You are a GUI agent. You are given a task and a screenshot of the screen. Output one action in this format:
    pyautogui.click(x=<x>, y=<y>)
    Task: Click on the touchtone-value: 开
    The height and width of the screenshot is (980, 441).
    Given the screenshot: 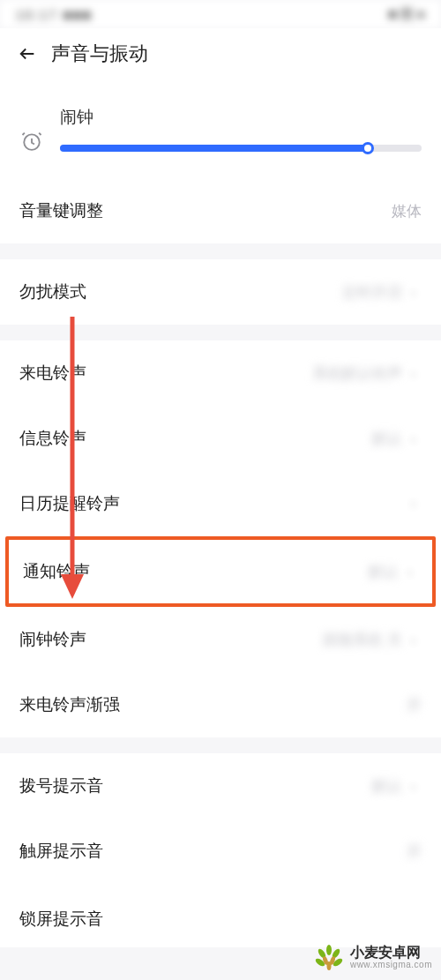 What is the action you would take?
    pyautogui.click(x=415, y=852)
    